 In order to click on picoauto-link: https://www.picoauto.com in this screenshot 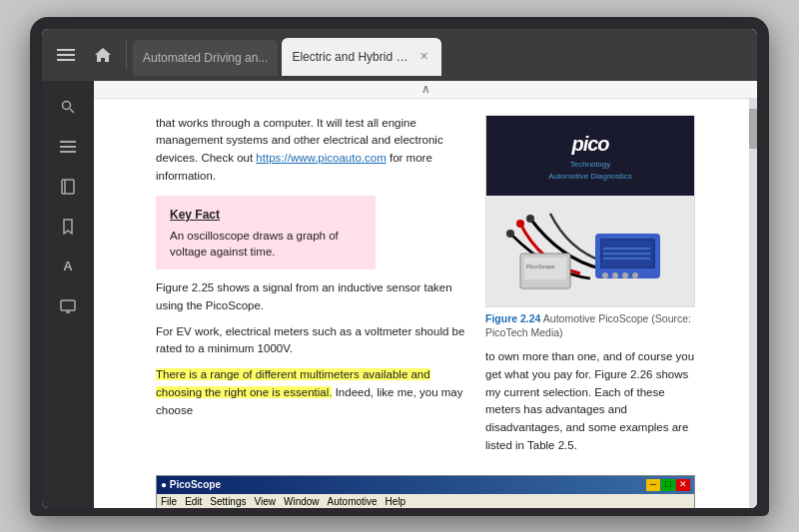, I will do `click(321, 158)`.